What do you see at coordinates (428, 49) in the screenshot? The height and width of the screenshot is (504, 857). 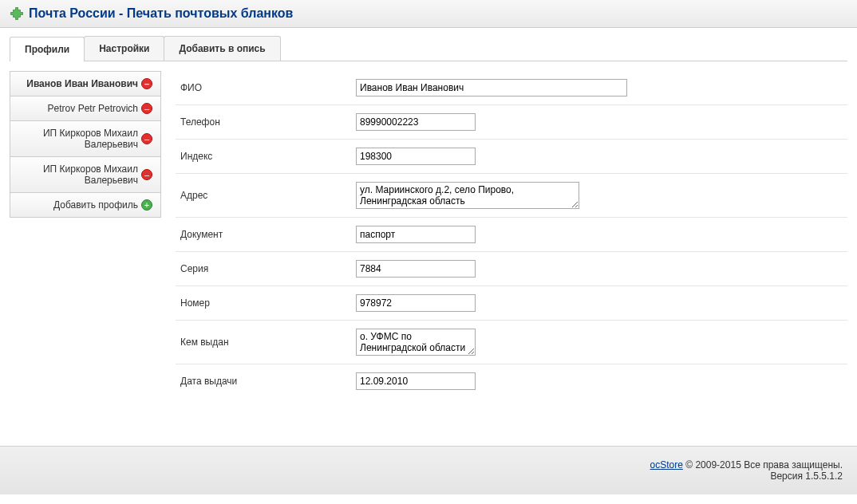 I see `tabs: Профили Настройки Добавить в опись` at bounding box center [428, 49].